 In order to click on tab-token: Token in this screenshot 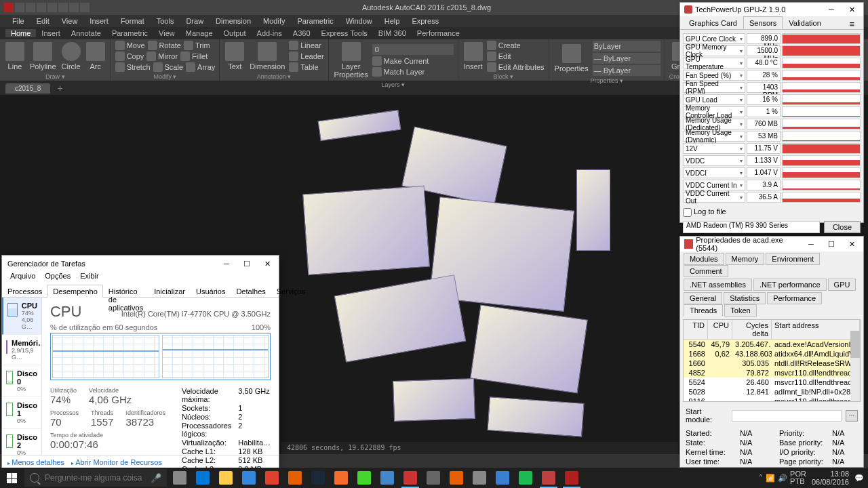, I will do `click(741, 310)`.